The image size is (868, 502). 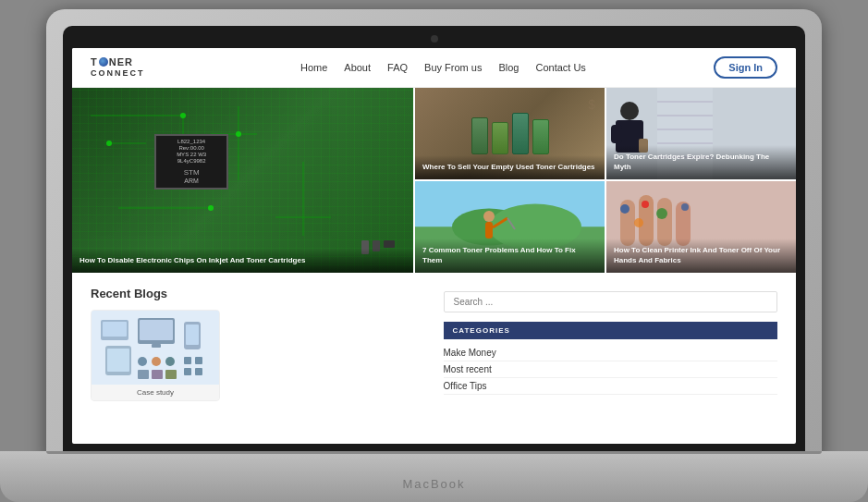 What do you see at coordinates (111, 294) in the screenshot?
I see `recent-label: Recent` at bounding box center [111, 294].